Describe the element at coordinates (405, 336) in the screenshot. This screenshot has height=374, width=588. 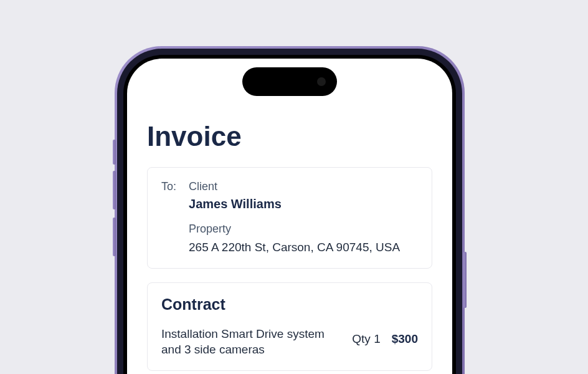
I see `item-price: $300` at that location.